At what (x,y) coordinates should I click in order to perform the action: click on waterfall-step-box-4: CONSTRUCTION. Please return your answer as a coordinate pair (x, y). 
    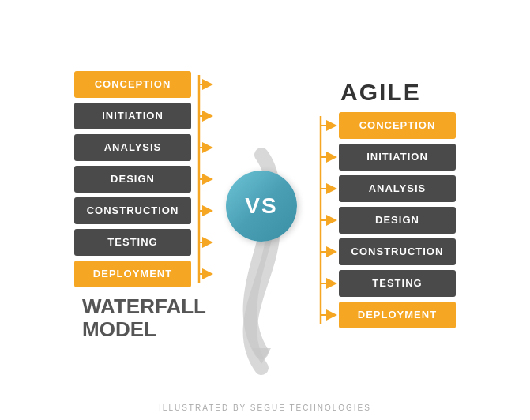
    Looking at the image, I should click on (133, 211).